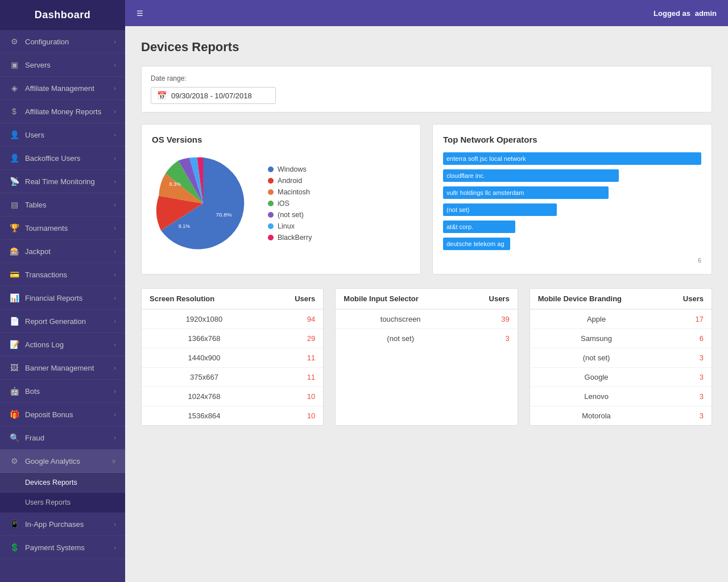 This screenshot has width=728, height=582. Describe the element at coordinates (63, 322) in the screenshot. I see `sidebar-item-report-generation: 📄 Report Generation ›` at that location.